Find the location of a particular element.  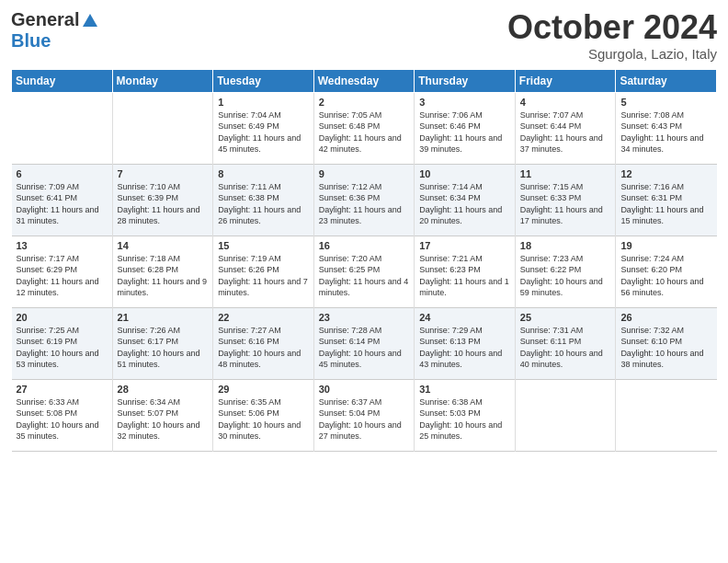

header: General Blue October 2024 Sgurgola, Lazi… is located at coordinates (364, 35).